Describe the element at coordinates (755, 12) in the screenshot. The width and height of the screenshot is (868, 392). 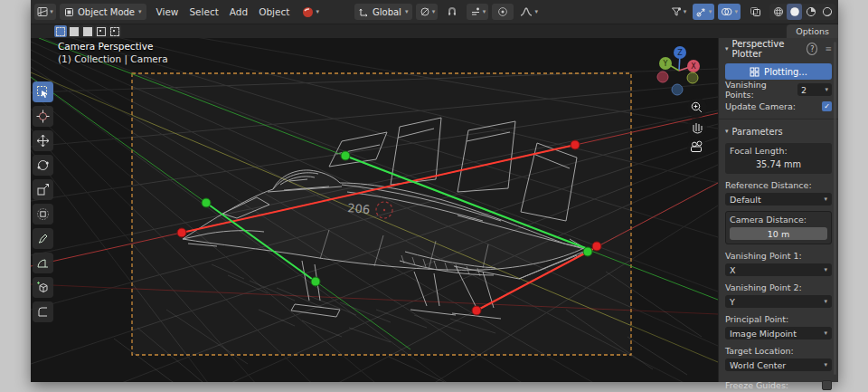
I see `xray-toggle-button` at that location.